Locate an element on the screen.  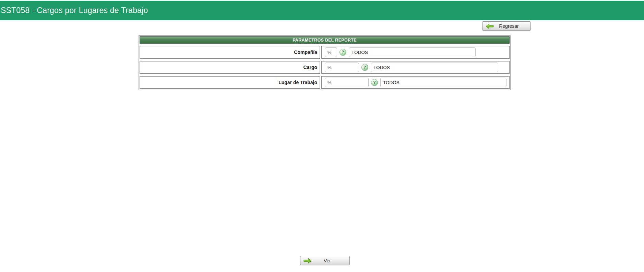
lugar-inputs-cell: ? is located at coordinates (416, 82).